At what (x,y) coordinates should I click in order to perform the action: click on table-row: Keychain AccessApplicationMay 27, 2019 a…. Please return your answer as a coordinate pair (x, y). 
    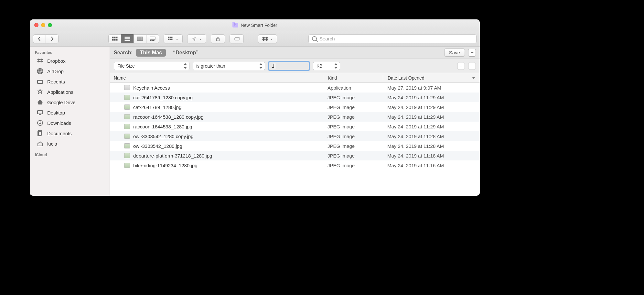
    Looking at the image, I should click on (295, 88).